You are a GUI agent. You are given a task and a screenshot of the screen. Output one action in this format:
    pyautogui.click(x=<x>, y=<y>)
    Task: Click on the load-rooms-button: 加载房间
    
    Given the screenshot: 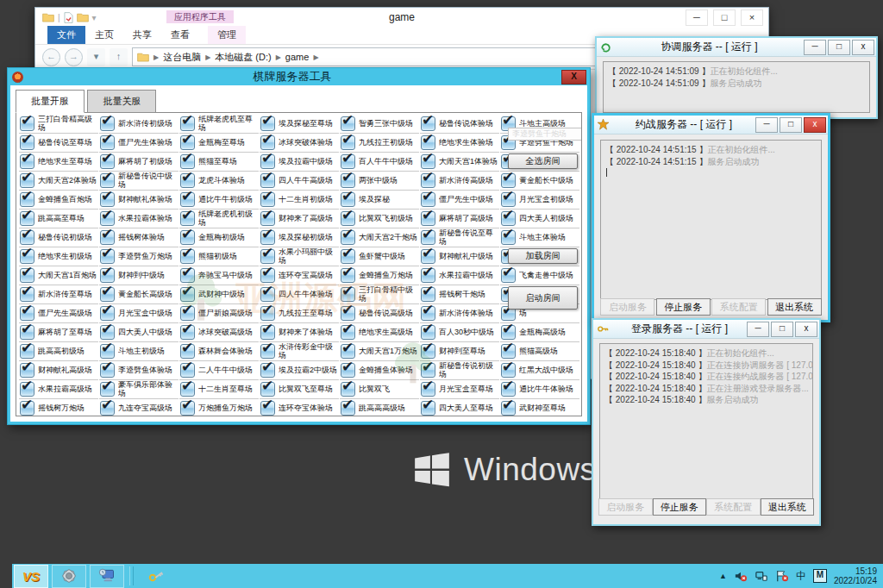 What is the action you would take?
    pyautogui.click(x=543, y=256)
    